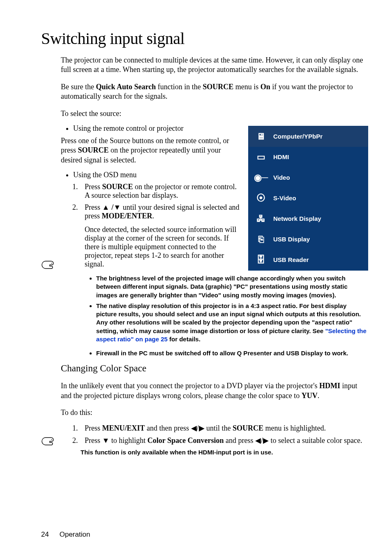 Image resolution: width=392 pixels, height=556 pixels. Describe the element at coordinates (321, 260) in the screenshot. I see `source-label: USB Reader` at that location.